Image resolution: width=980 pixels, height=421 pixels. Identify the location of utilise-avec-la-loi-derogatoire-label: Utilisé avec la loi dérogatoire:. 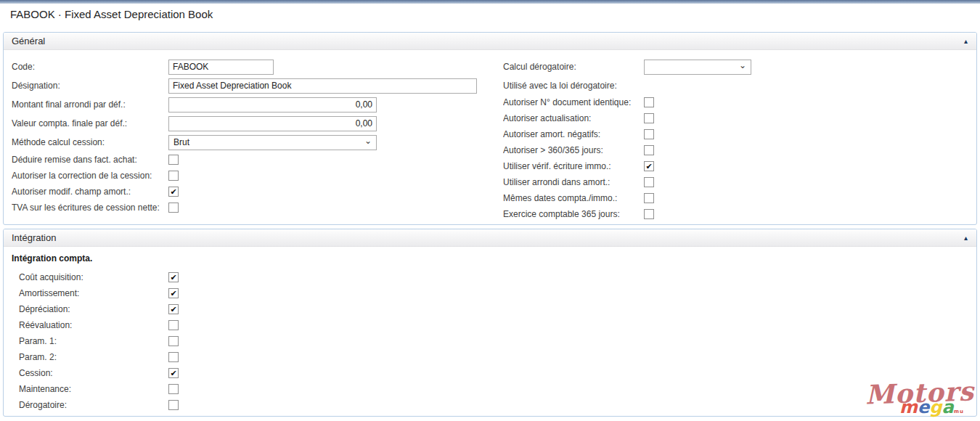
(573, 86).